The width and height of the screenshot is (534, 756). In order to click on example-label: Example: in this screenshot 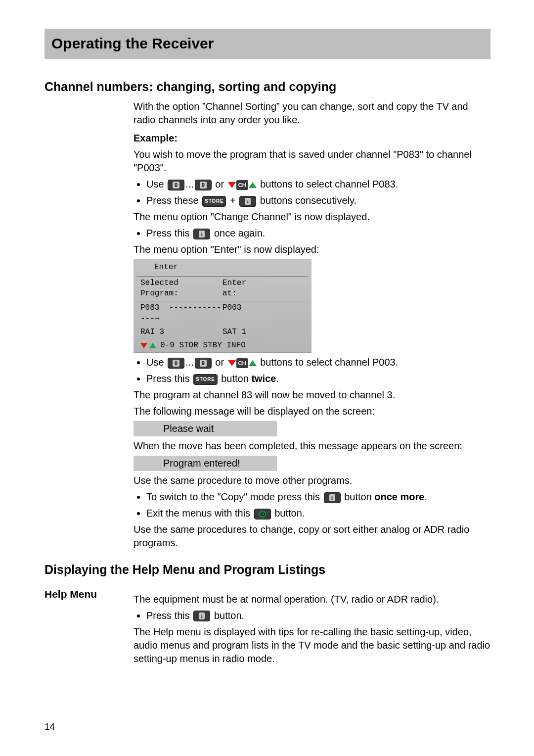, I will do `click(312, 139)`.